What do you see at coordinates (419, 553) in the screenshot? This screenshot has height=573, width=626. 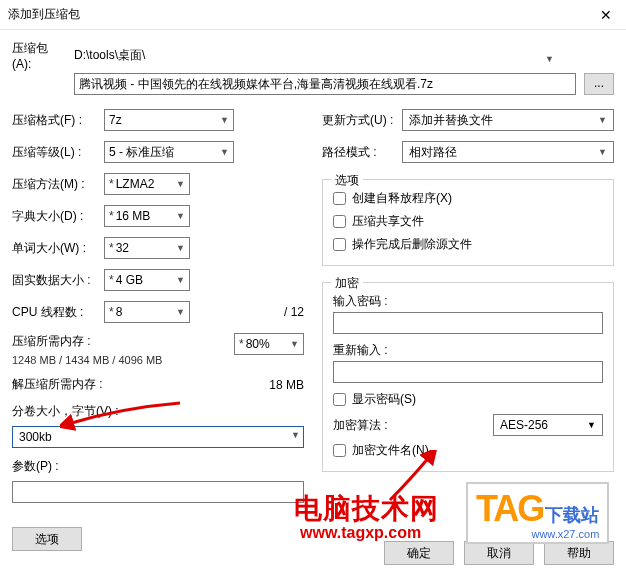 I see `ok-button: 确定` at bounding box center [419, 553].